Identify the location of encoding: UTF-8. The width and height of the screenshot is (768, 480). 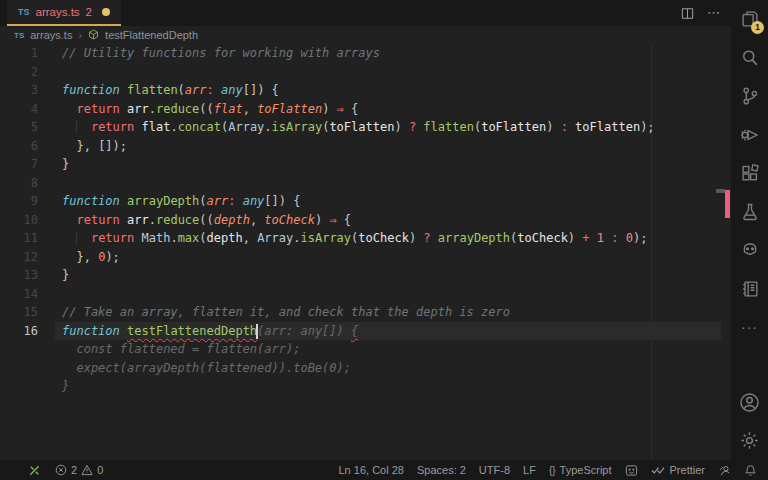
(494, 470).